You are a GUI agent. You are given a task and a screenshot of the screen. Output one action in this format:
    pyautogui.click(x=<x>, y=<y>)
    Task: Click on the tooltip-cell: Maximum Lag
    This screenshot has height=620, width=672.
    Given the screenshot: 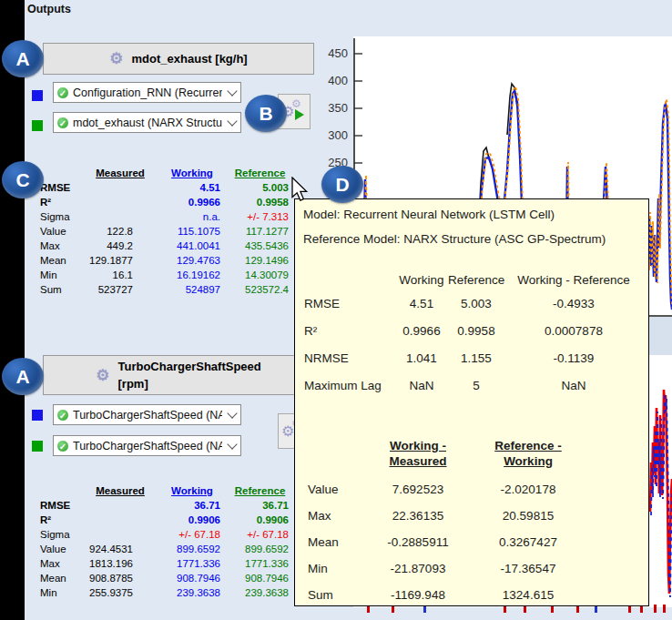 What is the action you would take?
    pyautogui.click(x=350, y=386)
    